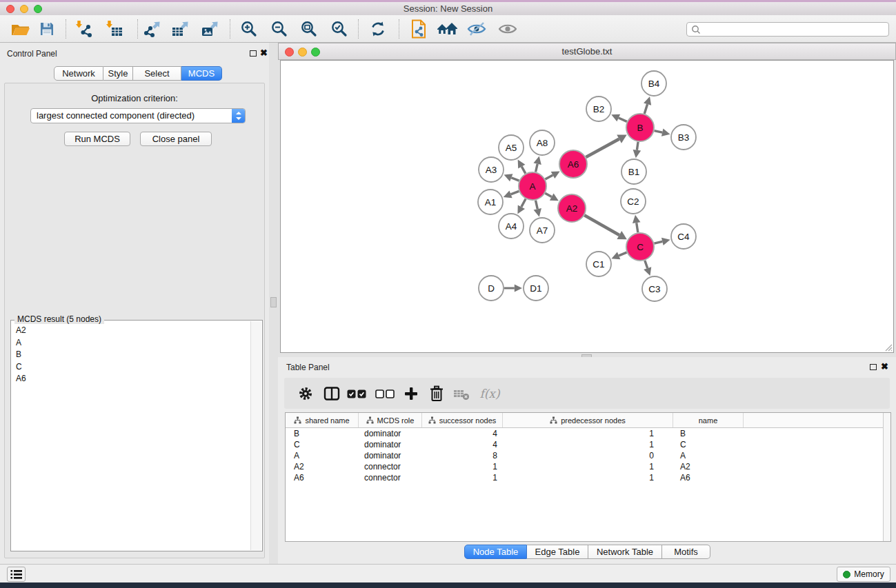 The height and width of the screenshot is (588, 896). Describe the element at coordinates (138, 73) in the screenshot. I see `control-panel-tabs: NetworkStyleSelectMCDS` at that location.